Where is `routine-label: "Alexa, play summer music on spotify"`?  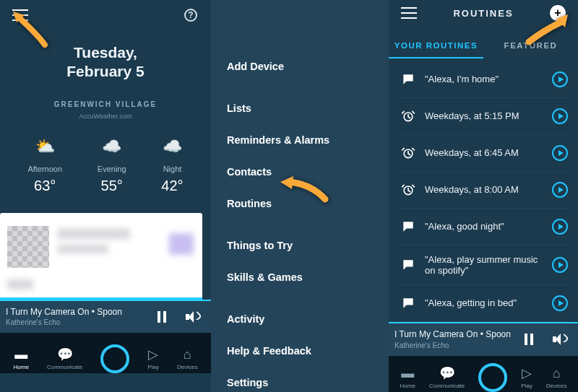 routine-label: "Alexa, play summer music on spotify" is located at coordinates (485, 265).